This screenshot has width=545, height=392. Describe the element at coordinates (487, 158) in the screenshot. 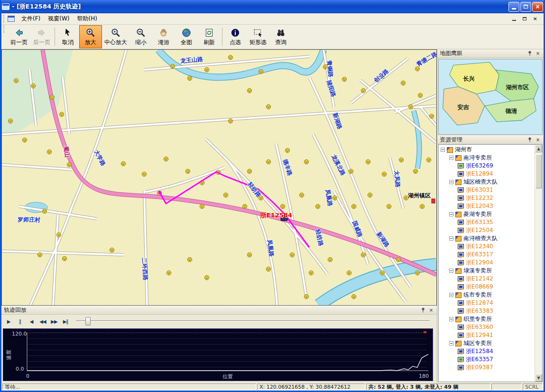

I see `tree-group-row: 南浔专卖所` at that location.